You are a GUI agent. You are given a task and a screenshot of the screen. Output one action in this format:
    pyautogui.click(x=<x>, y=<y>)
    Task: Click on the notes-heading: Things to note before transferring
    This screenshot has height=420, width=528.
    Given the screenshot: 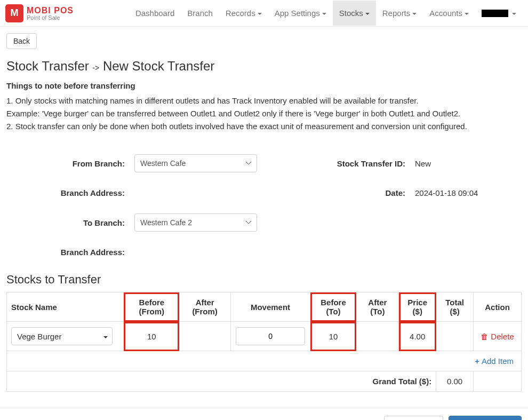 What is the action you would take?
    pyautogui.click(x=264, y=85)
    